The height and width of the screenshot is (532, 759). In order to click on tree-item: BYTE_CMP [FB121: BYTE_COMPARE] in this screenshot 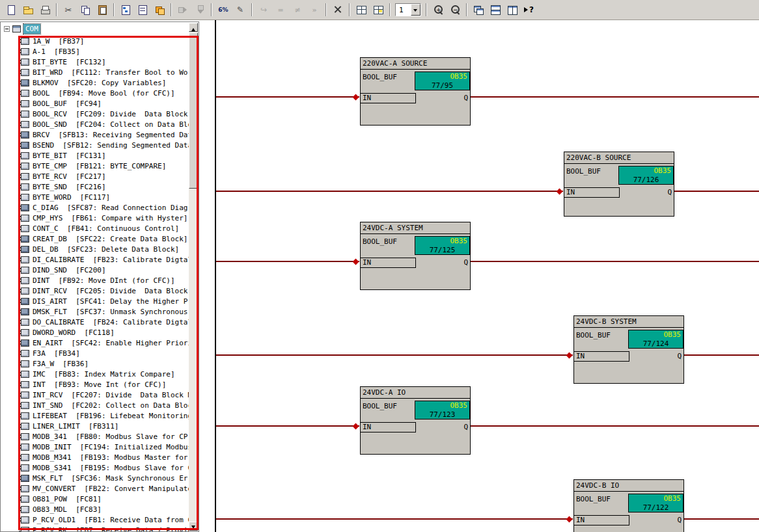, I will do `click(95, 166)`.